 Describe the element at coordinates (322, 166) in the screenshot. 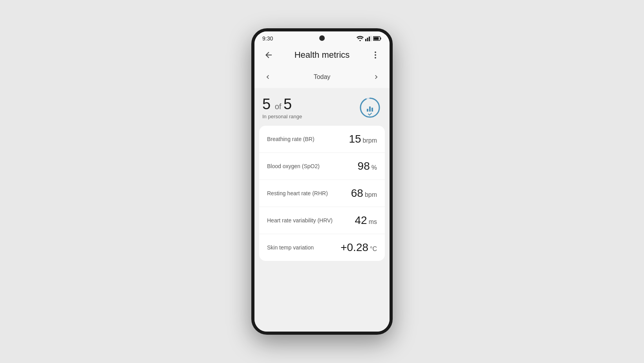

I see `metric-item-blood-oxygen: Blood oxygen (SpO2) 98 %` at that location.